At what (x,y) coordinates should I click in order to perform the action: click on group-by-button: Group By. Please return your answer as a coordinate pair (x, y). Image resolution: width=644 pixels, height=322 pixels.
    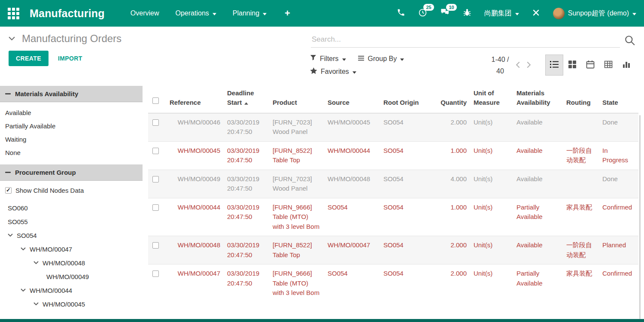
    Looking at the image, I should click on (381, 58).